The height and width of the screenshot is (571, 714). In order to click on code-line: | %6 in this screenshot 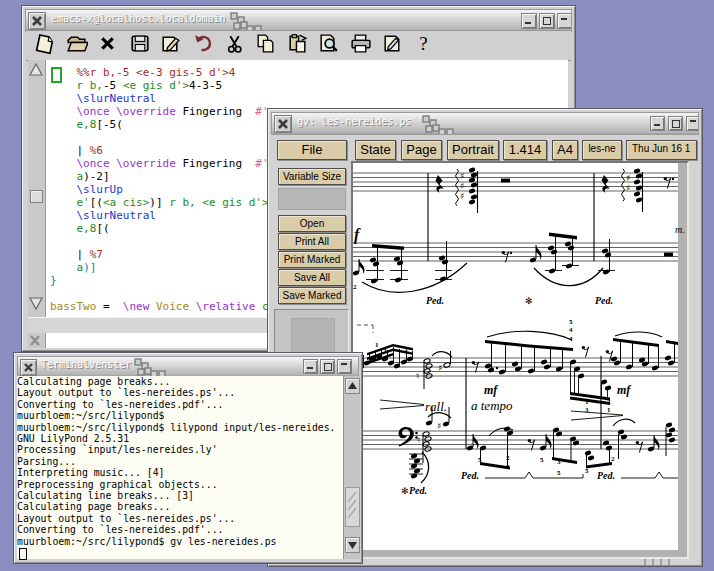, I will do `click(166, 150)`.